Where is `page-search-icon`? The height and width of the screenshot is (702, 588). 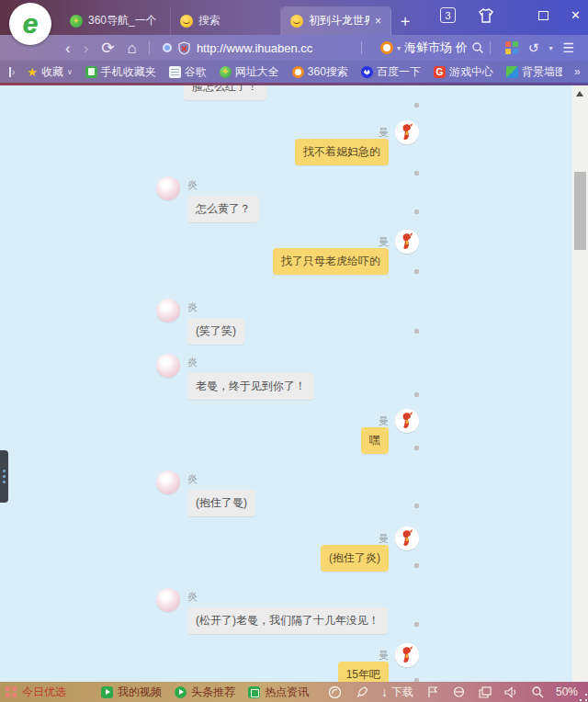 page-search-icon is located at coordinates (537, 692).